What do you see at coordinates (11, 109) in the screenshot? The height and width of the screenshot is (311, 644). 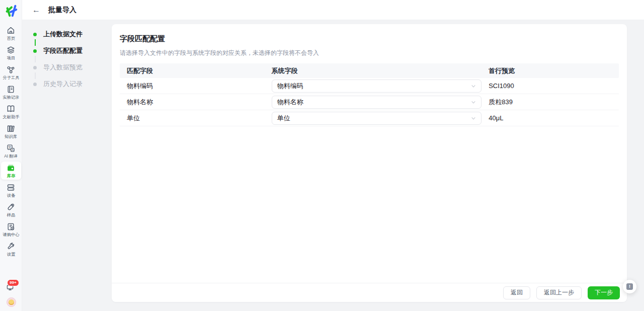 I see `literature-assistant-icon` at bounding box center [11, 109].